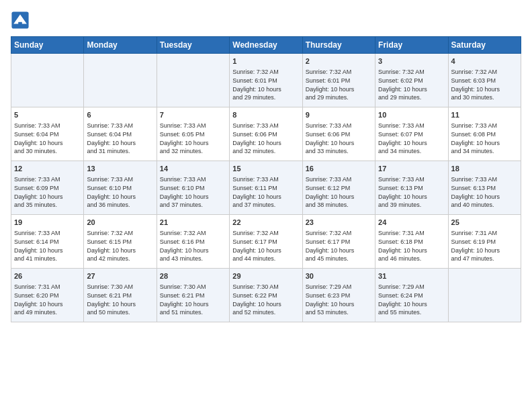 This screenshot has width=532, height=411. I want to click on day-number: 21, so click(193, 223).